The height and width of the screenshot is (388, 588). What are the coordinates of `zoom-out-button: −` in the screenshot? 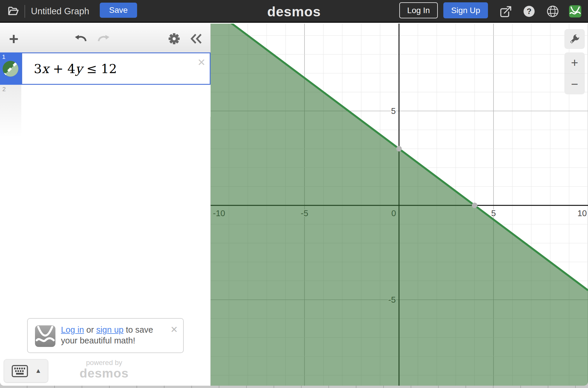 It's located at (575, 84).